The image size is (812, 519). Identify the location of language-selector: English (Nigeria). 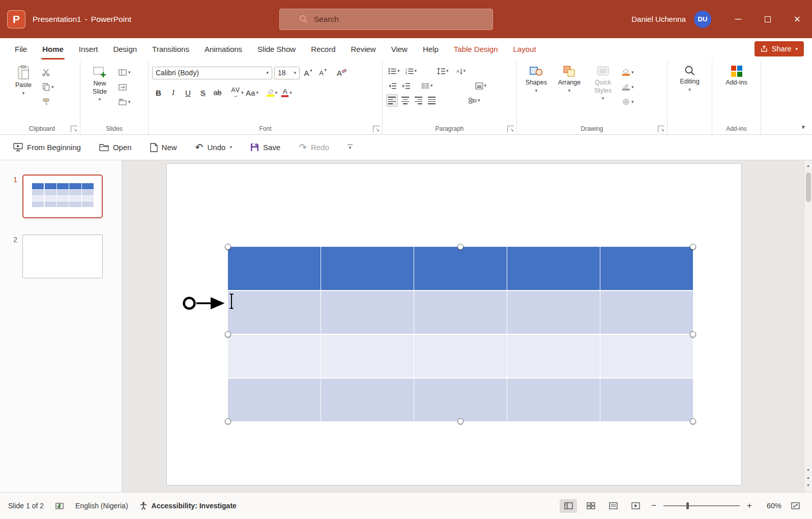
(102, 506).